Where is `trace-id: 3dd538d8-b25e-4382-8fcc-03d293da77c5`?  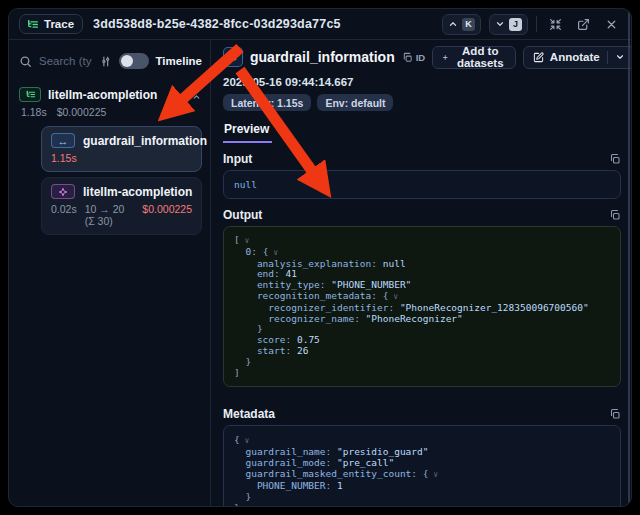
trace-id: 3dd538d8-b25e-4382-8fcc-03d293da77c5 is located at coordinates (217, 24).